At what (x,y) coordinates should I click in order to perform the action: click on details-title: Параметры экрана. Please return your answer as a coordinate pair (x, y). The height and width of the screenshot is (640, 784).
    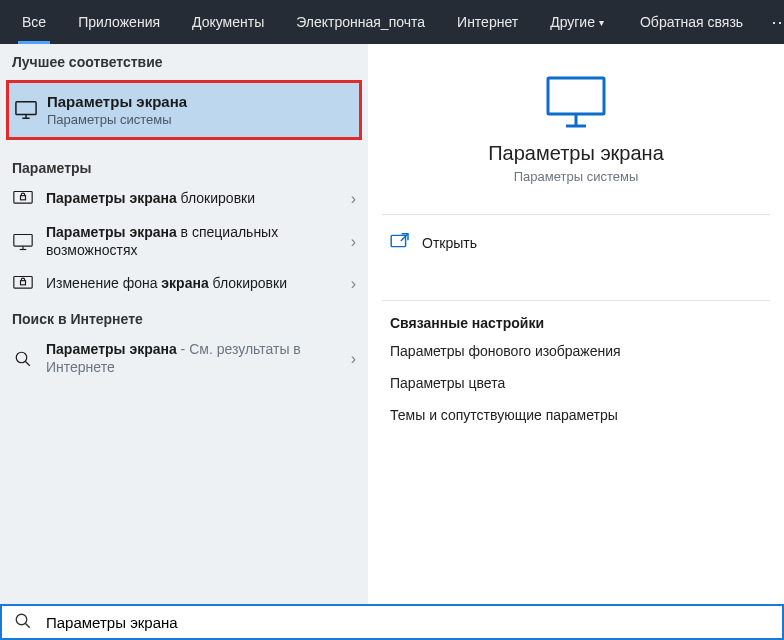
    Looking at the image, I should click on (576, 154).